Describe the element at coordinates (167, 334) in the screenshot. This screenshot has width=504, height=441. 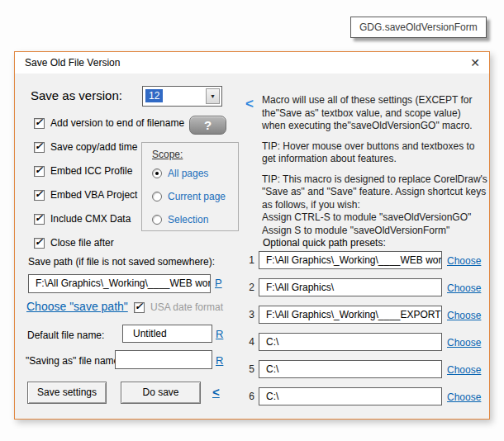
I see `default-file-name-input: Untitled` at that location.